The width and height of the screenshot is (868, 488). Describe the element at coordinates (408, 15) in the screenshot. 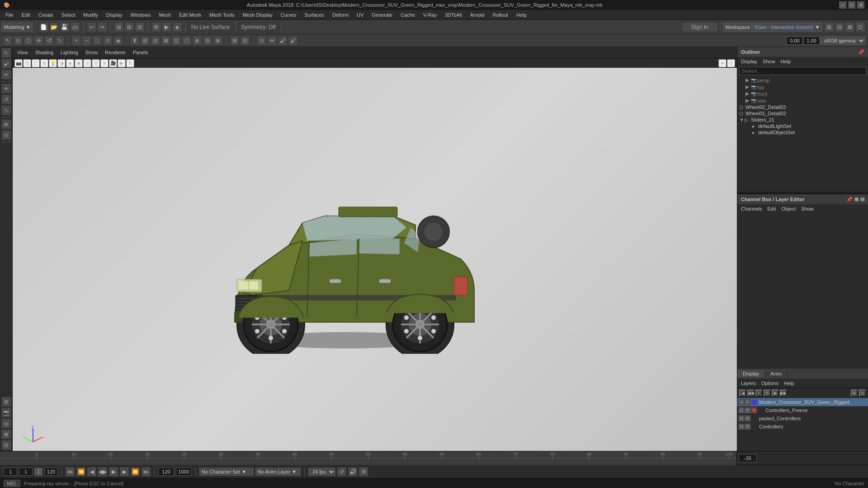

I see `menu-cache: Cache` at that location.